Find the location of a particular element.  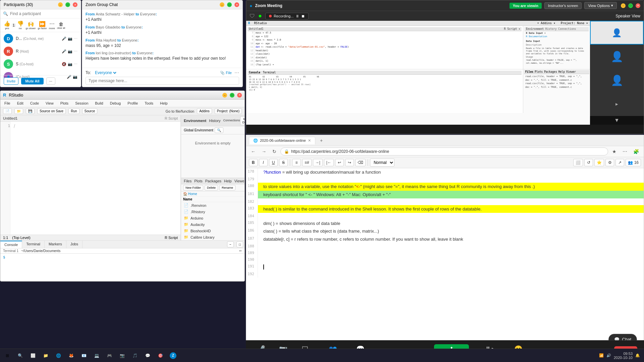

rstudio-minimize-button: – is located at coordinates (225, 95).